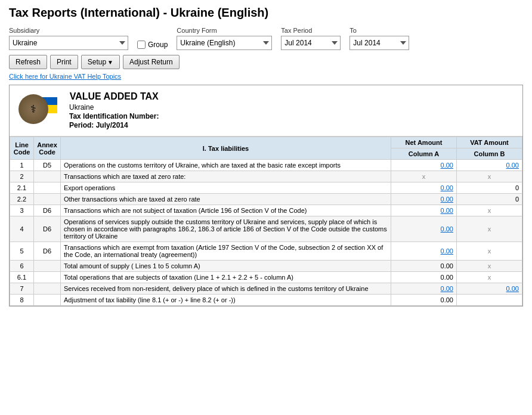 Image resolution: width=532 pixels, height=415 pixels. I want to click on cell-desc: Transactions which are not subject of ta…, so click(226, 211).